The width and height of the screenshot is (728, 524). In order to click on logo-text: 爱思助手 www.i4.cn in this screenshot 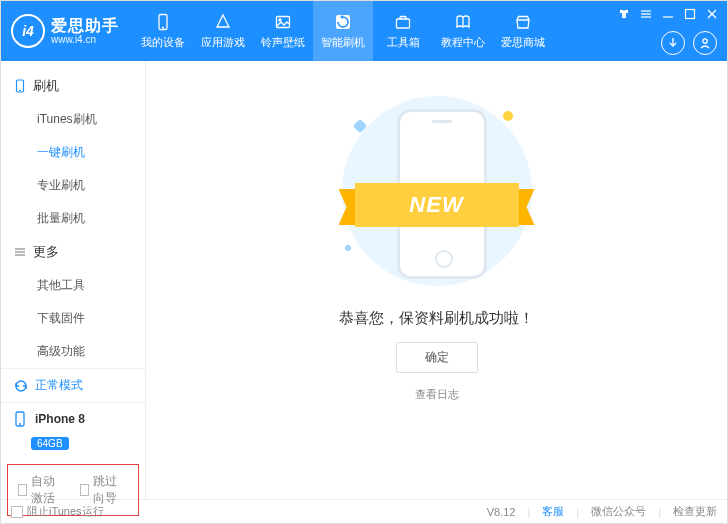, I will do `click(85, 32)`.